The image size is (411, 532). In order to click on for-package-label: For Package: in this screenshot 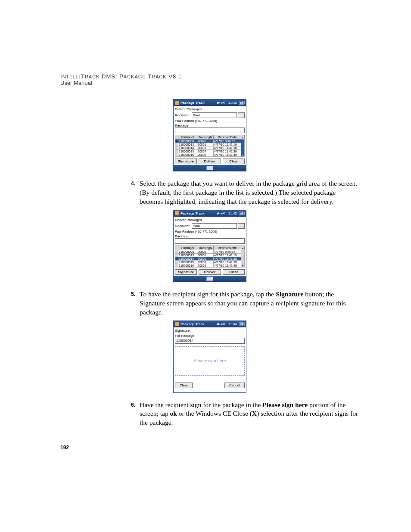, I will do `click(209, 336)`.